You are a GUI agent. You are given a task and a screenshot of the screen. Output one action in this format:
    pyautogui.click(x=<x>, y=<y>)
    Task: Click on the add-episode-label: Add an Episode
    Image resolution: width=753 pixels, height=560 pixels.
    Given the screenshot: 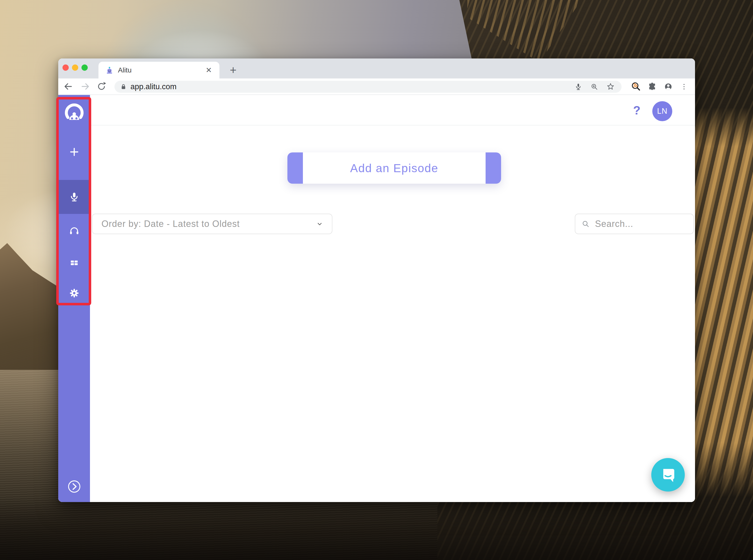 What is the action you would take?
    pyautogui.click(x=394, y=168)
    